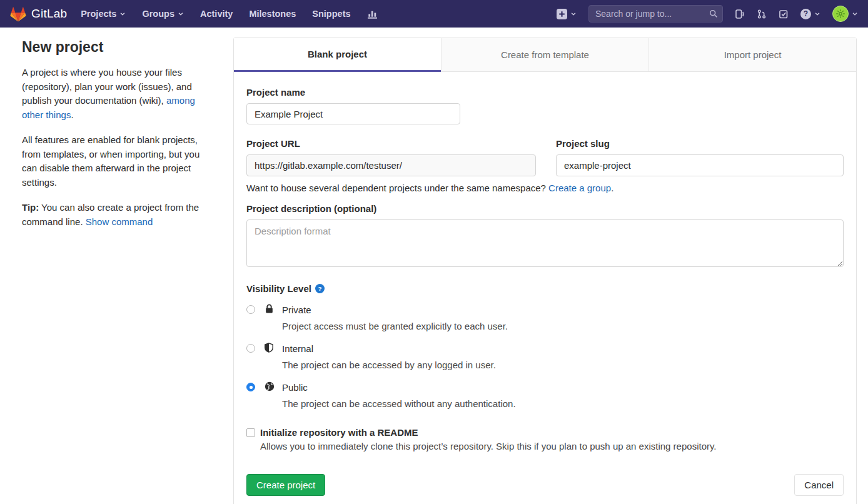 The height and width of the screenshot is (504, 868). What do you see at coordinates (545, 55) in the screenshot?
I see `tab-create-from-template: Create from template` at bounding box center [545, 55].